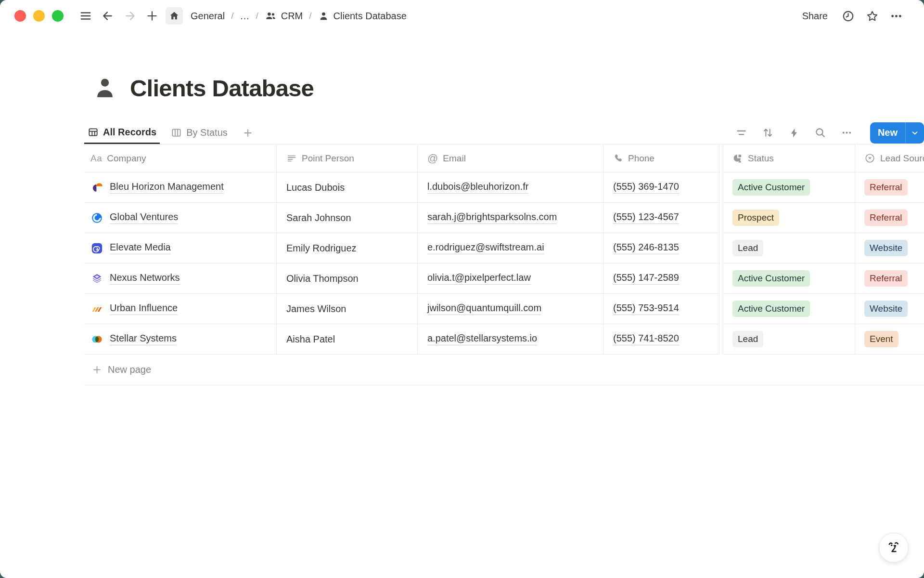 The height and width of the screenshot is (578, 924). I want to click on minimize-window-button, so click(39, 16).